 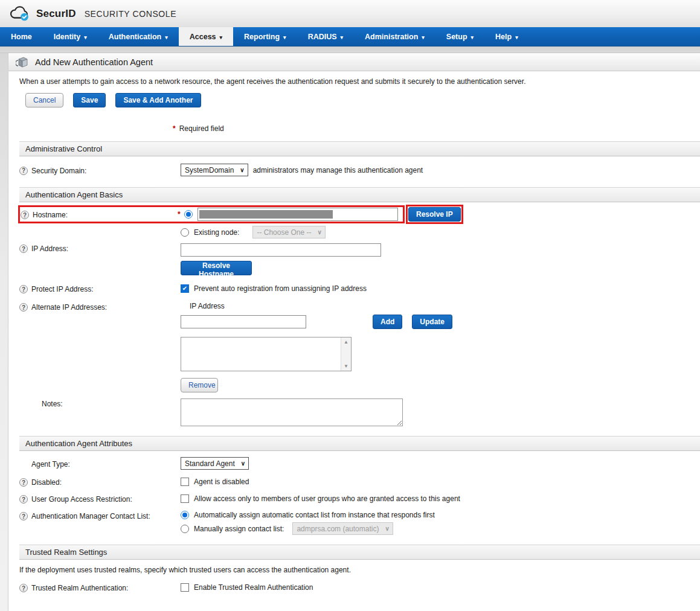 I want to click on notes-label: Notes:, so click(x=52, y=404).